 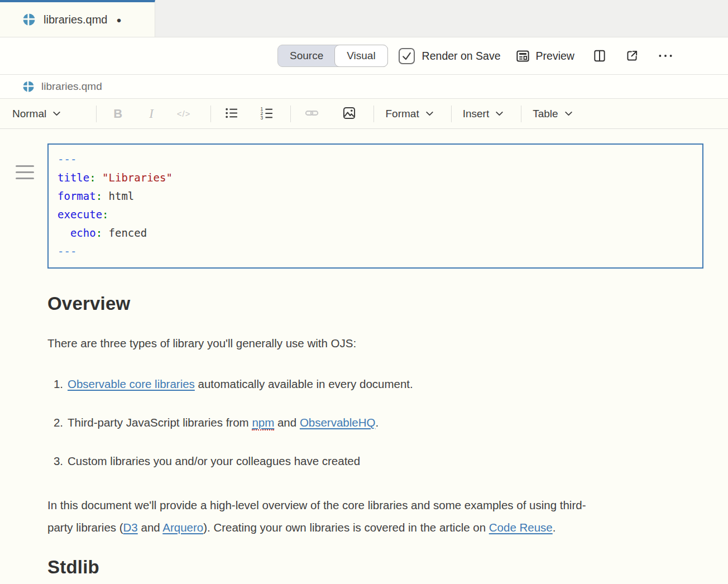 What do you see at coordinates (665, 56) in the screenshot?
I see `ellipsis-icon` at bounding box center [665, 56].